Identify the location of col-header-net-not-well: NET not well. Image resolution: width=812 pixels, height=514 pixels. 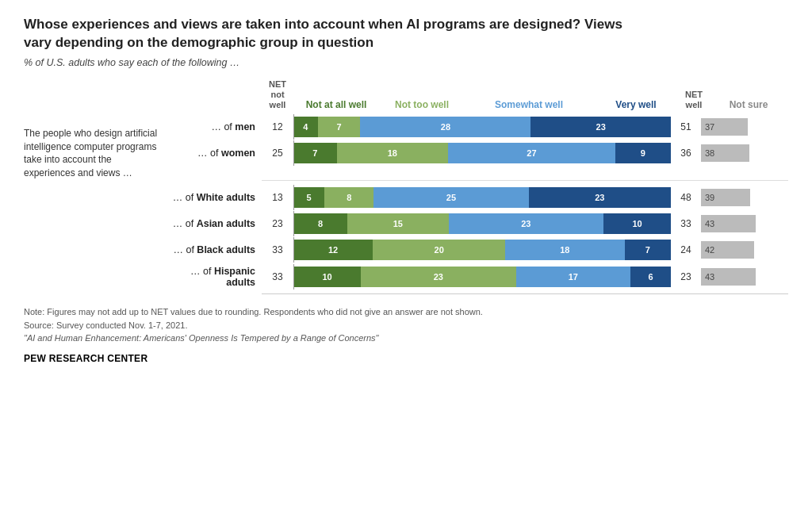
(278, 95).